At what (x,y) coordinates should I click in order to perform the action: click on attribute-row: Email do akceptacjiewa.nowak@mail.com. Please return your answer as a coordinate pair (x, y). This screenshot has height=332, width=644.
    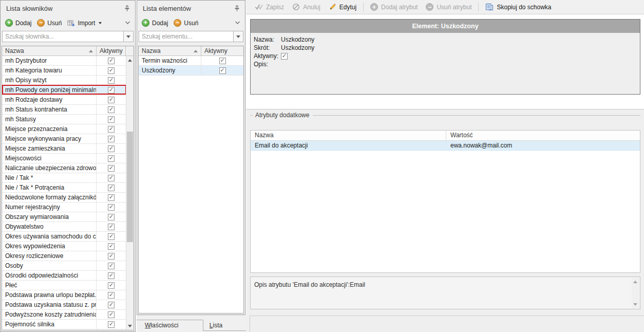
    Looking at the image, I should click on (445, 146).